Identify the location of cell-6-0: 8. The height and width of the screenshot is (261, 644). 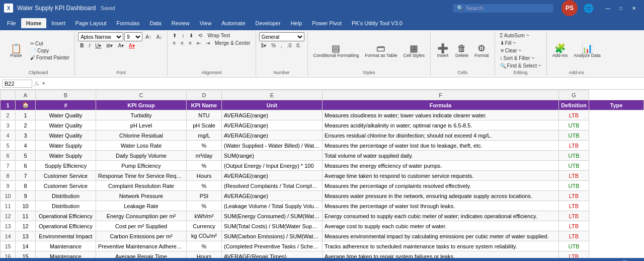
(8, 176).